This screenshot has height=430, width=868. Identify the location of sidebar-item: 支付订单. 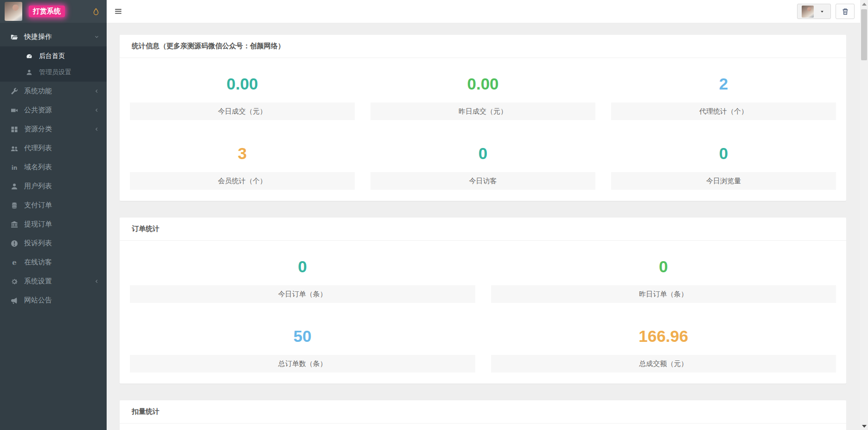
(53, 205).